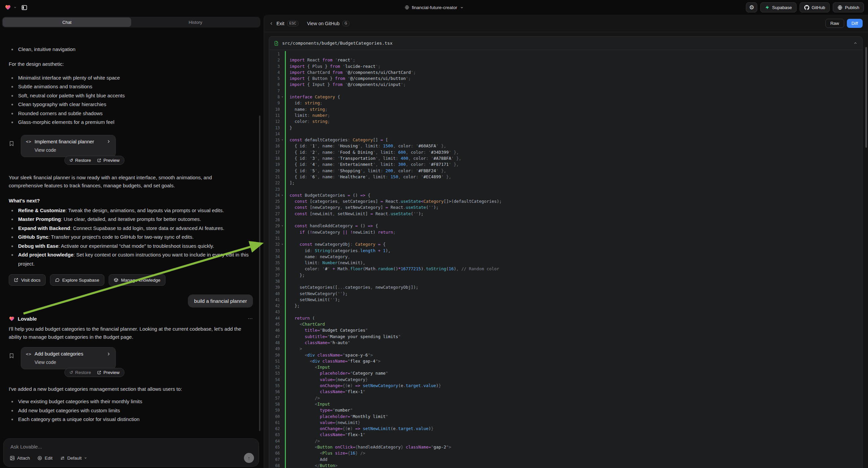 This screenshot has width=868, height=468. What do you see at coordinates (566, 373) in the screenshot?
I see `code-line: 53 placeholder="Category name"` at bounding box center [566, 373].